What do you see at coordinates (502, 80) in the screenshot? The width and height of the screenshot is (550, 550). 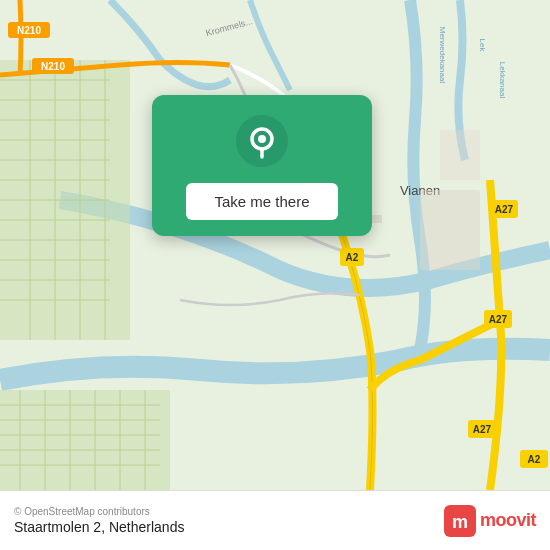 I see `svg-text: Lekkanaal` at bounding box center [502, 80].